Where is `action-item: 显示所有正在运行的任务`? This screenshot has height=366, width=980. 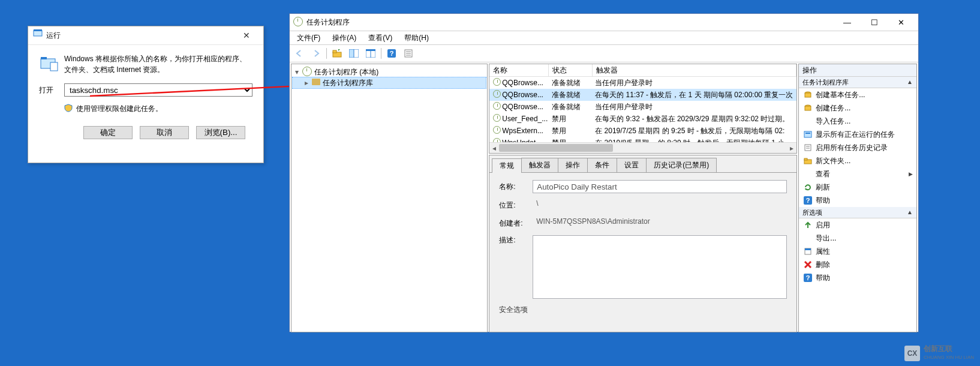
action-item: 显示所有正在运行的任务 is located at coordinates (858, 134).